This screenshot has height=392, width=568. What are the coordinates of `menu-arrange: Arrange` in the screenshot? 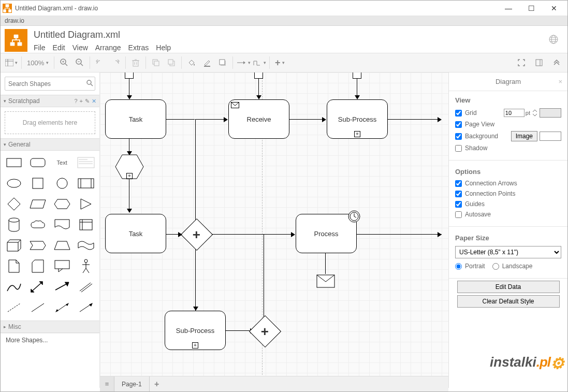 It's located at (108, 48).